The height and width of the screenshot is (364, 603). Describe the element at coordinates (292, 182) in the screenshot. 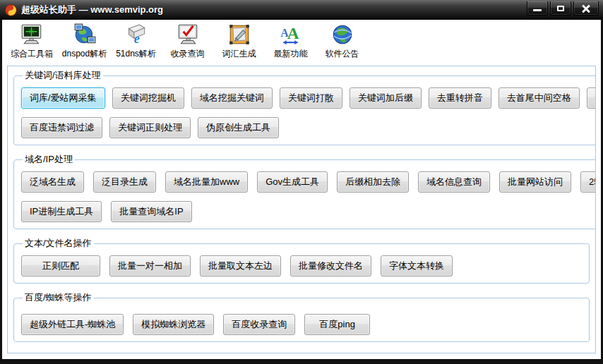

I see `btn-gov-gen-tool: Gov生成工具` at that location.